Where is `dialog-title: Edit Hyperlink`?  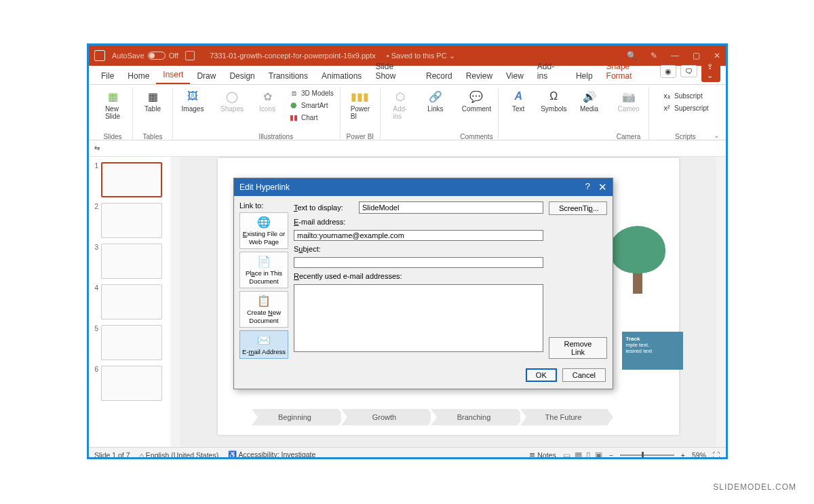
dialog-title: Edit Hyperlink is located at coordinates (265, 187).